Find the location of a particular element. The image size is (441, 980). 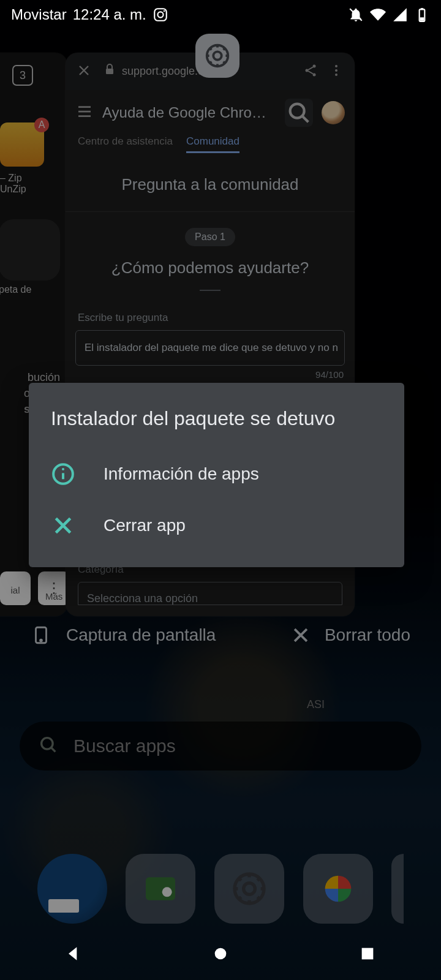

clock-label: 12:24 a. m. is located at coordinates (110, 15).